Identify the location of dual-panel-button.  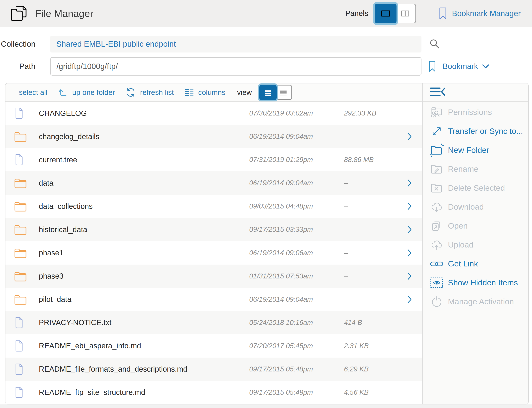
(405, 14).